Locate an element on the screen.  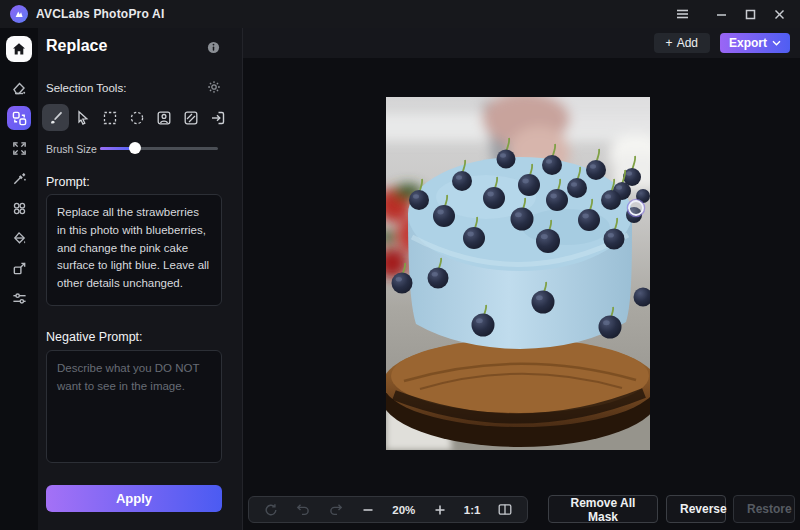
reset-icon is located at coordinates (271, 510).